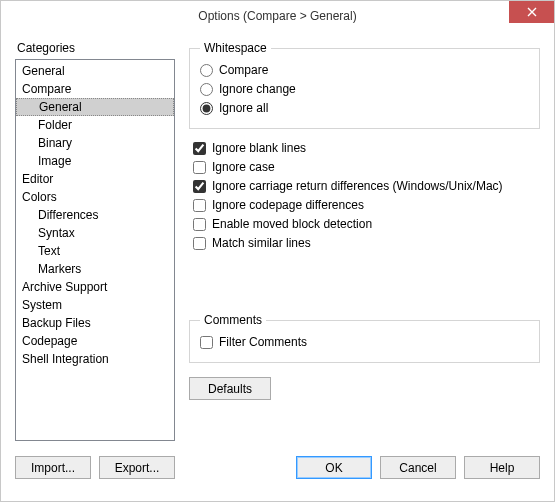 Image resolution: width=555 pixels, height=502 pixels. I want to click on whitespace-group: Whitespace CompareIgnore changeIgnore al…, so click(364, 85).